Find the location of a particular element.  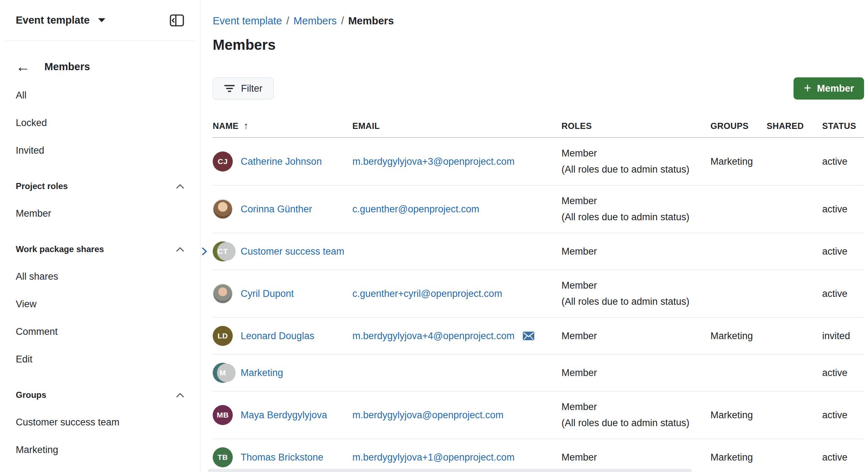

avatar: TB is located at coordinates (223, 457).